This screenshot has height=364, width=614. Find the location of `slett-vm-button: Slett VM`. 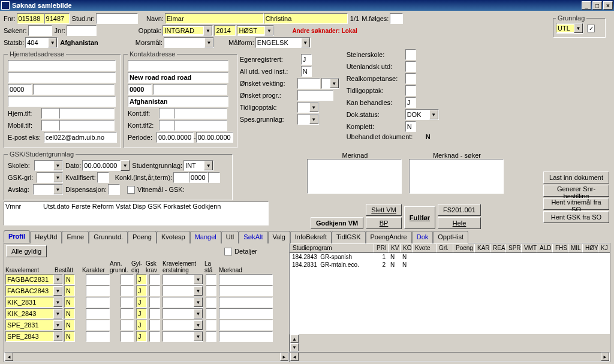

slett-vm-button: Slett VM is located at coordinates (384, 210).